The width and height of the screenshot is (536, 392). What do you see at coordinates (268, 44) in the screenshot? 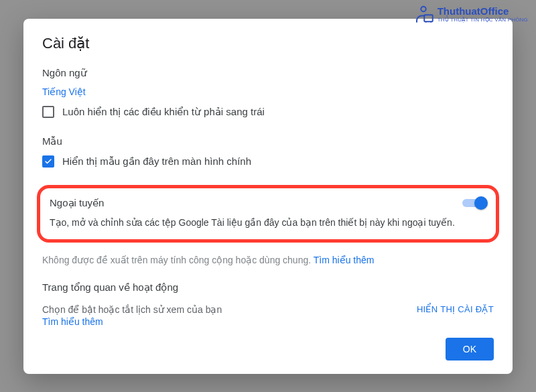
I see `dialog-title: Cài đặt` at bounding box center [268, 44].